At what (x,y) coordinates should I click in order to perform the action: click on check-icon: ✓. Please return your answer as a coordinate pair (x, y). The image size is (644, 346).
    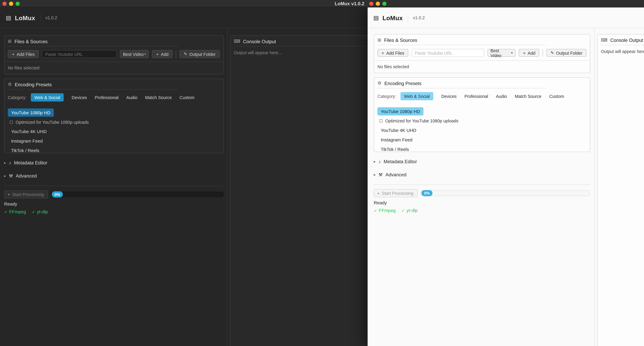
    Looking at the image, I should click on (34, 212).